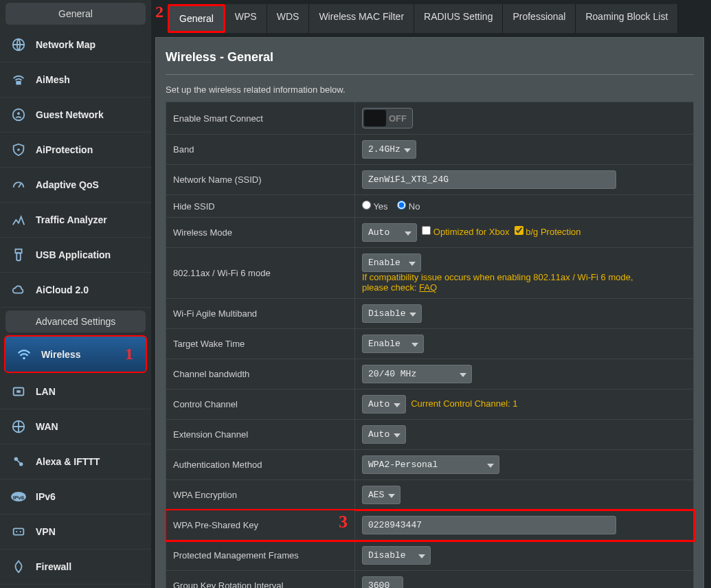  Describe the element at coordinates (471, 232) in the screenshot. I see `xbox-label: Optimized for Xbox` at that location.